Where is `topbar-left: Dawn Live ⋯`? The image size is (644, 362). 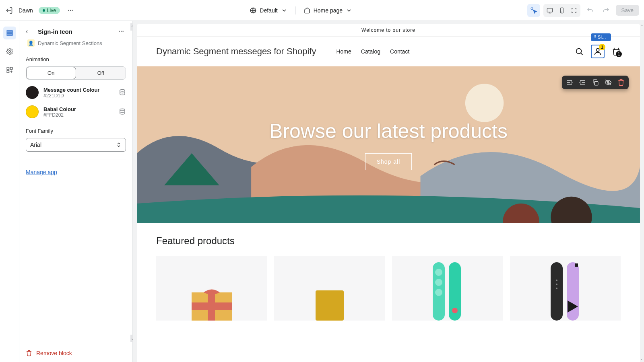 topbar-left: Dawn Live ⋯ is located at coordinates (40, 10).